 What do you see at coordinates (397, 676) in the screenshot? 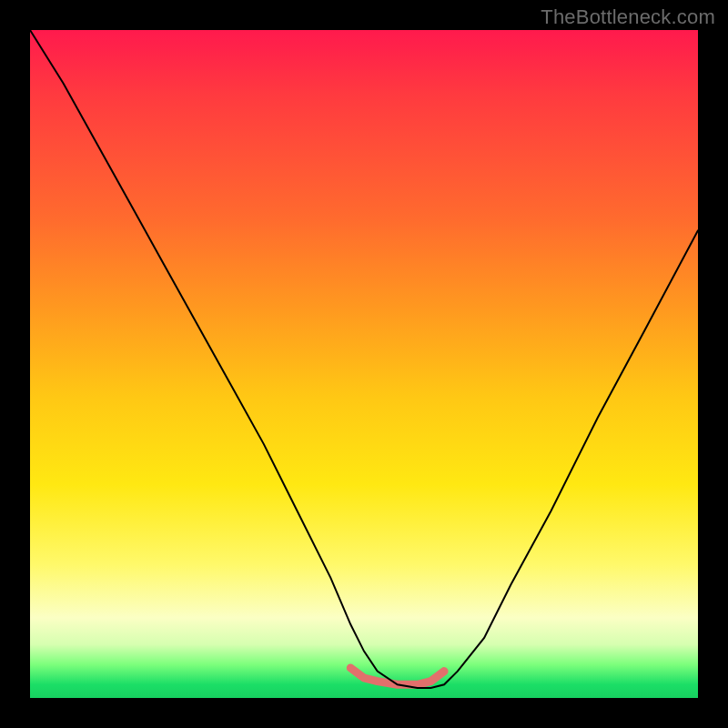
I see `valley-highlight-line` at bounding box center [397, 676].